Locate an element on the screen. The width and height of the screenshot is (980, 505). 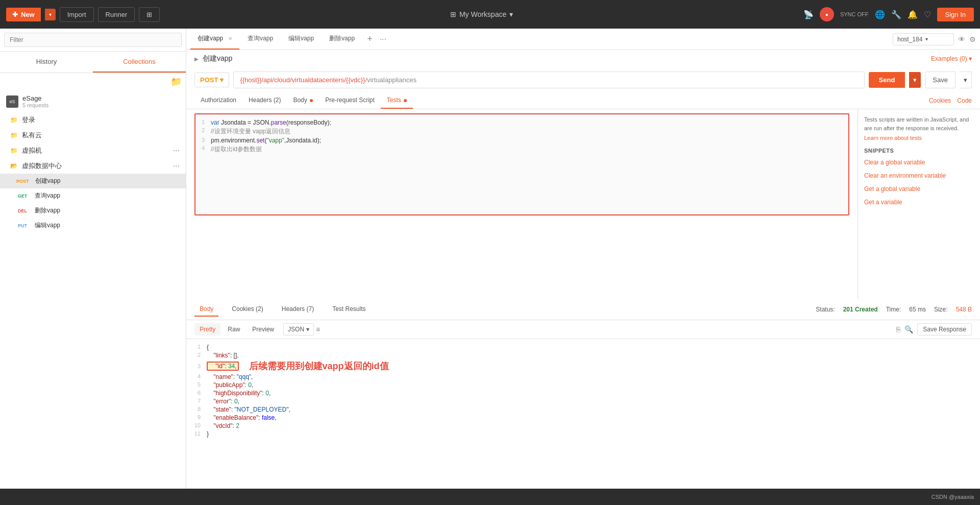
req-tab-auth: Authorization is located at coordinates (218, 101).